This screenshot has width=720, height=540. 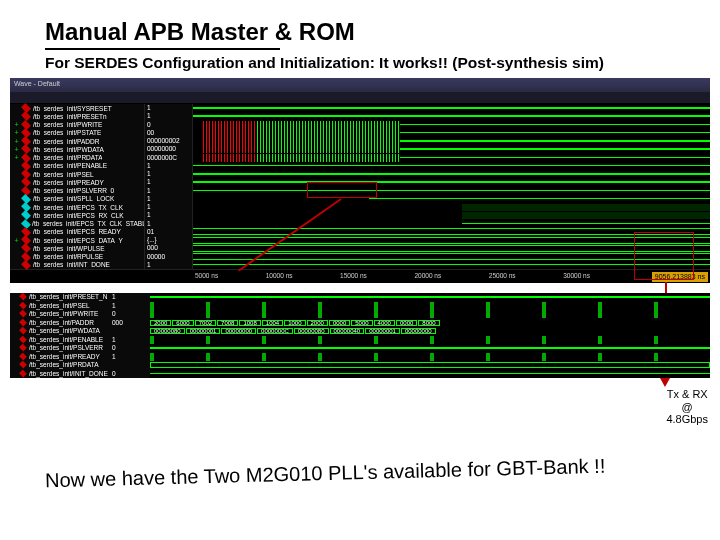 I want to click on signal-row: +/tb_serdes_init/PSTATE, so click(x=77, y=133).